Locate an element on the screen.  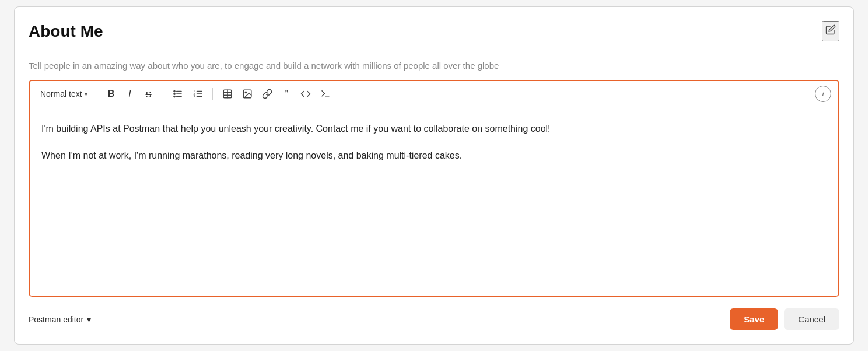
quote-icon: " is located at coordinates (286, 94).